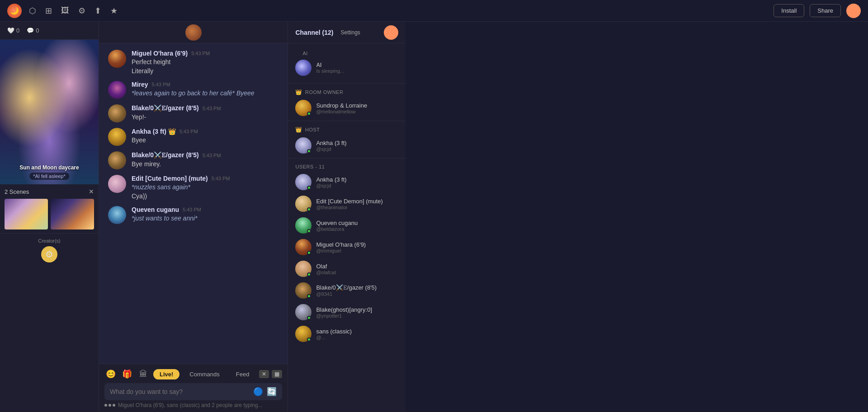 Image resolution: width=868 pixels, height=412 pixels. I want to click on user-info: Edit [Cute Demon] (mute) @theanimator, so click(357, 204).